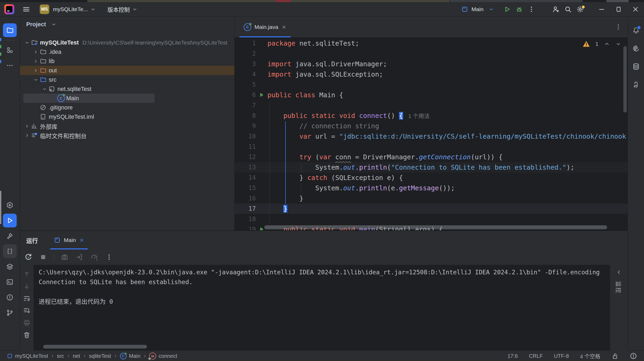 This screenshot has width=644, height=361. What do you see at coordinates (10, 221) in the screenshot?
I see `tool-button-run` at bounding box center [10, 221].